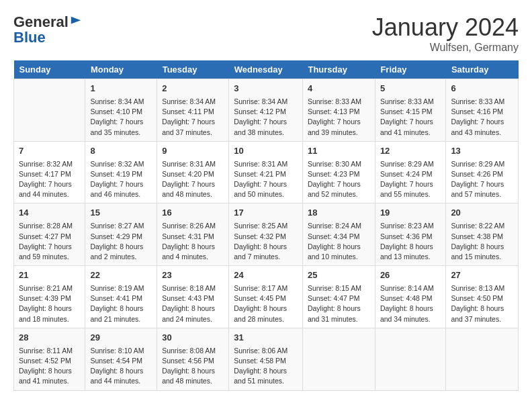 The image size is (532, 411). I want to click on day-number: 31, so click(266, 338).